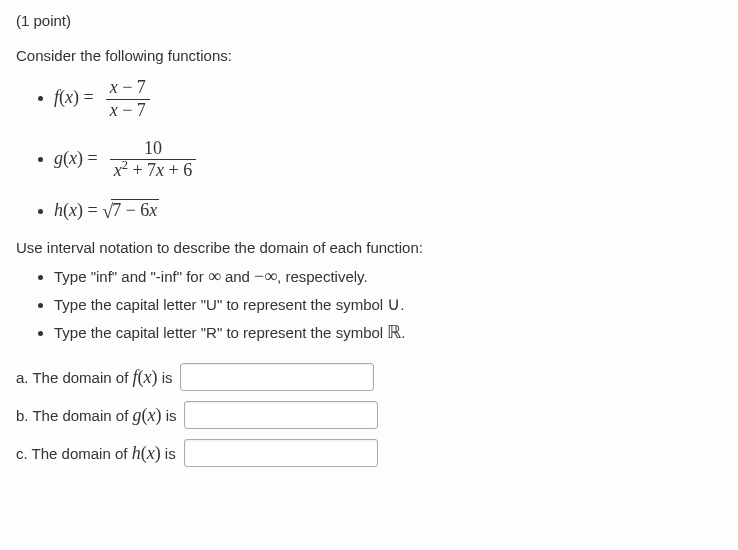 Image resolution: width=738 pixels, height=550 pixels. I want to click on domain-f-input, so click(277, 377).